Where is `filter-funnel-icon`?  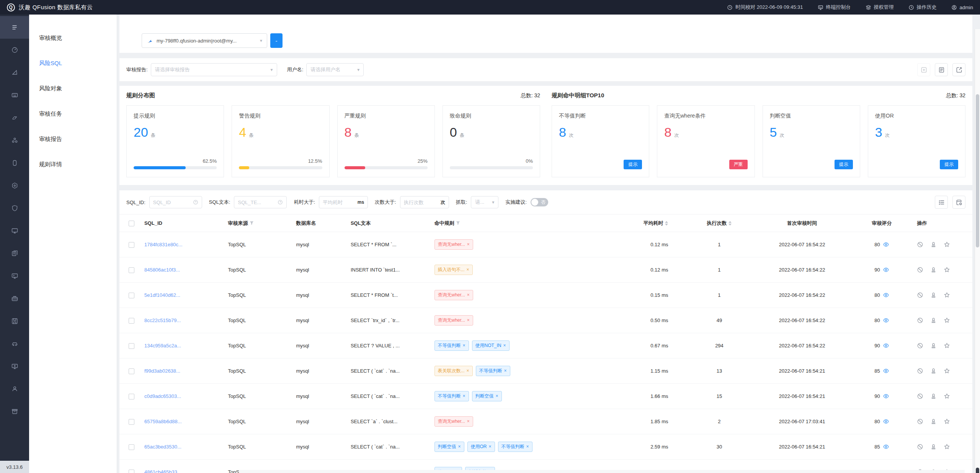
filter-funnel-icon is located at coordinates (458, 223).